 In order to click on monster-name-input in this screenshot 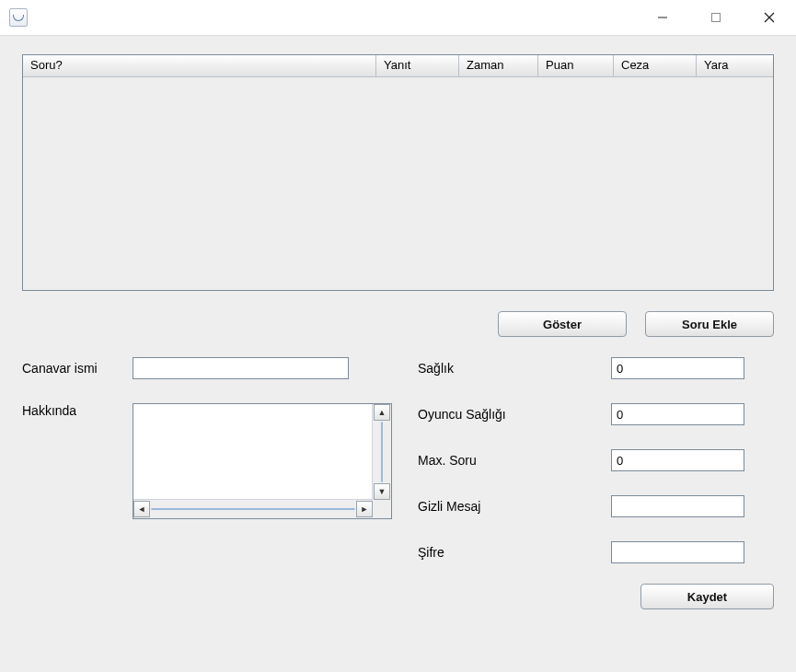, I will do `click(241, 368)`.